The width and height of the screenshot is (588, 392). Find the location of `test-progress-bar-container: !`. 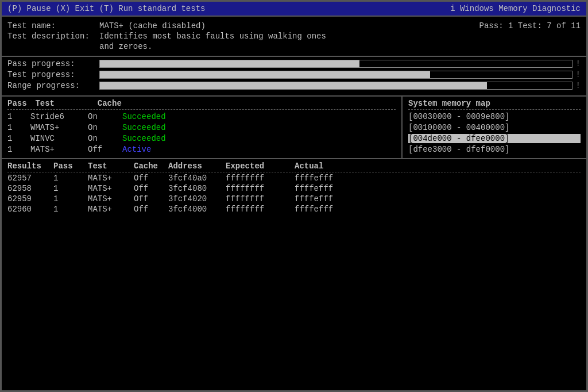

test-progress-bar-container: ! is located at coordinates (340, 75).